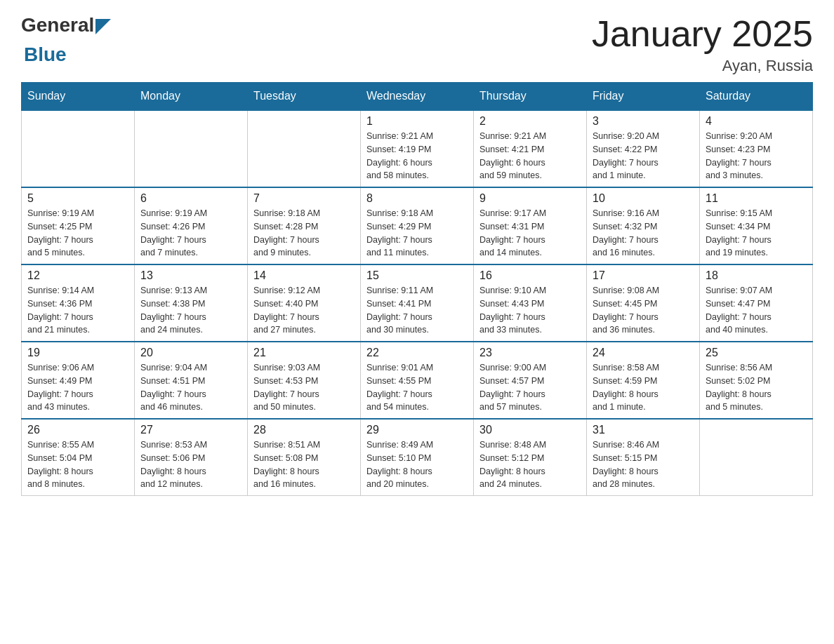  What do you see at coordinates (191, 464) in the screenshot?
I see `day-info-text: Sunrise: 8:53 AM Sunset: 5:06 PM Dayligh…` at bounding box center [191, 464].